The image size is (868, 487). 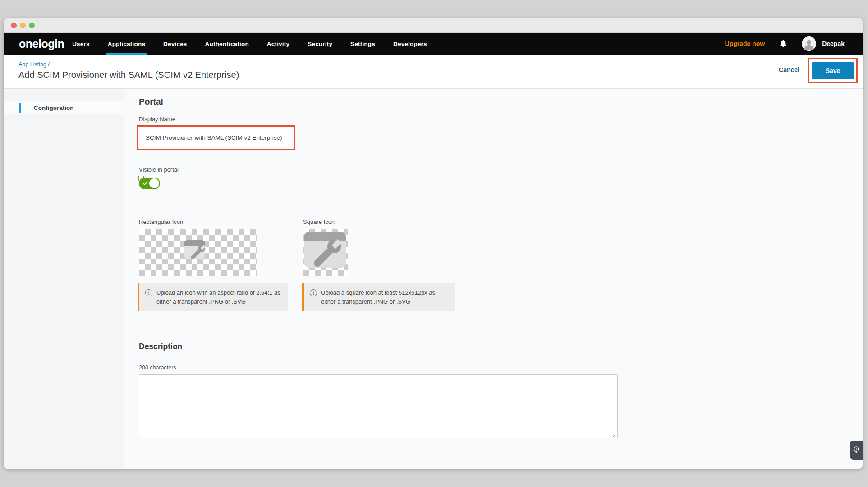 I want to click on sidebar-item-configuration: Configuration, so click(x=64, y=108).